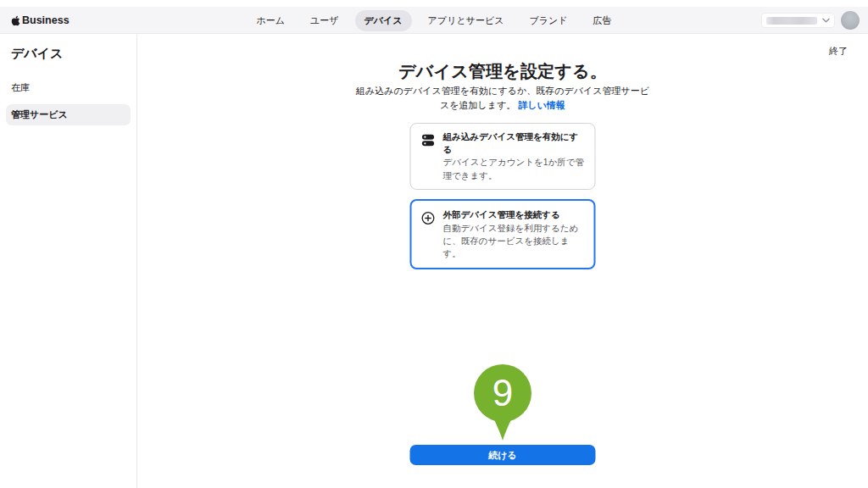  Describe the element at coordinates (504, 156) in the screenshot. I see `option-card-builtin-device-management: 組み込みデバイス管理を有効にする デバイスとアカウントを1か所で管理できます。` at that location.